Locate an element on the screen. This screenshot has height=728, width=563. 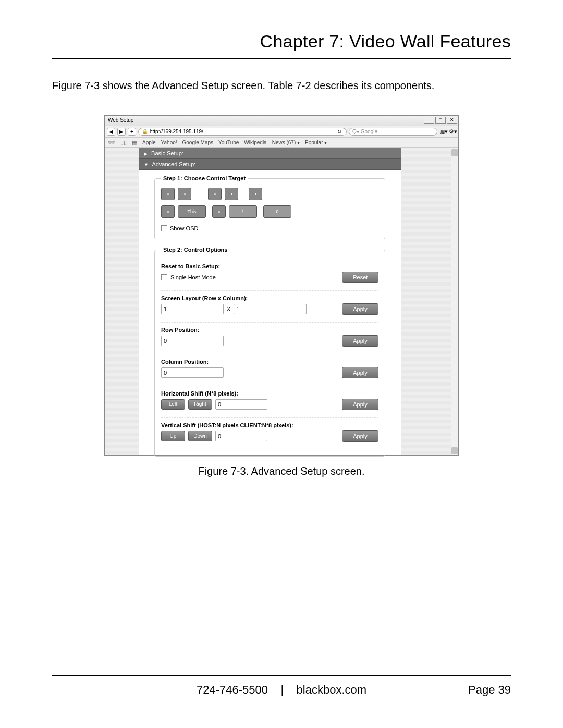
tab-basic-label: Basic Setup: is located at coordinates (167, 153).